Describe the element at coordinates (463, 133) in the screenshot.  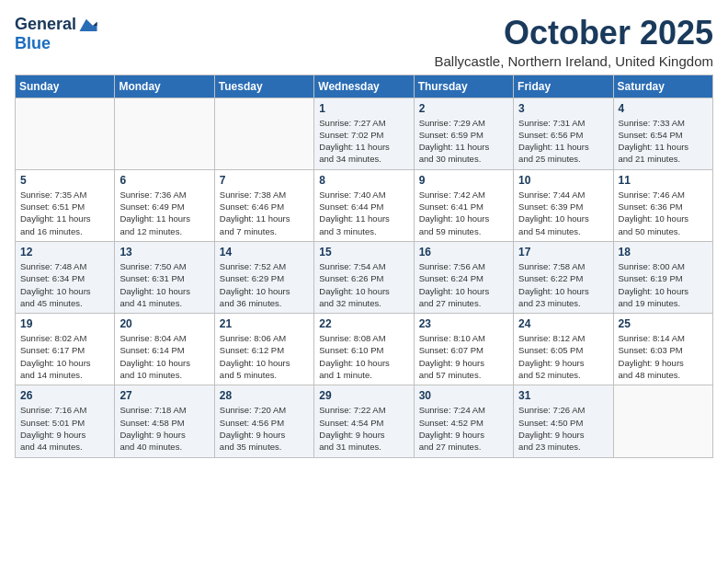
I see `calendar-cell-w1-d5: 2Sunrise: 7:29 AM Sunset: 6:59 PM Daylig…` at that location.